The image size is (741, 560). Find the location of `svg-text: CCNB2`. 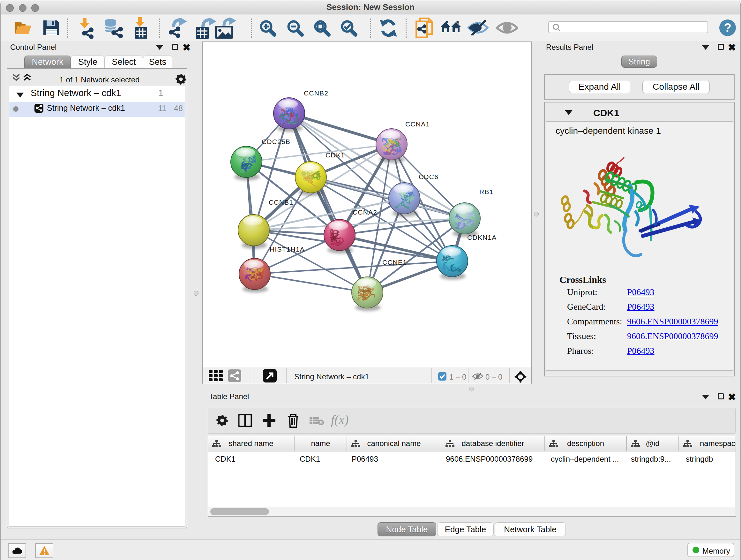

svg-text: CCNB2 is located at coordinates (316, 93).